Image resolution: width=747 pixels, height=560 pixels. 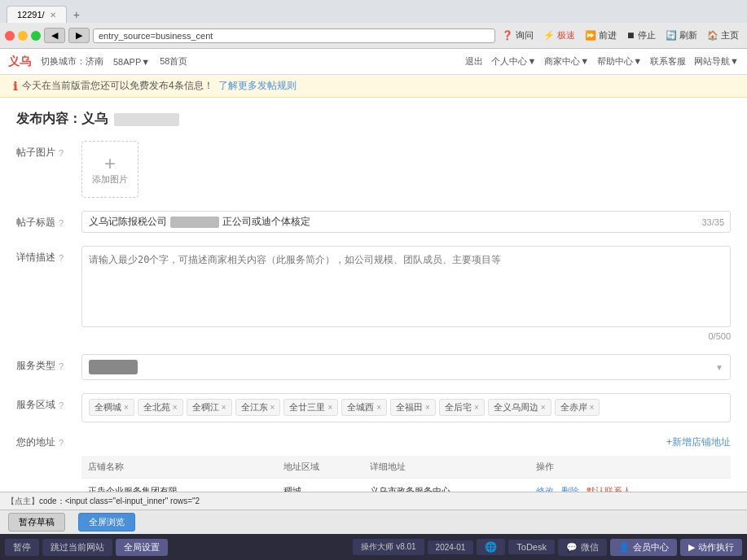 What do you see at coordinates (572, 547) in the screenshot?
I see `wechat-icon: 💬` at bounding box center [572, 547].